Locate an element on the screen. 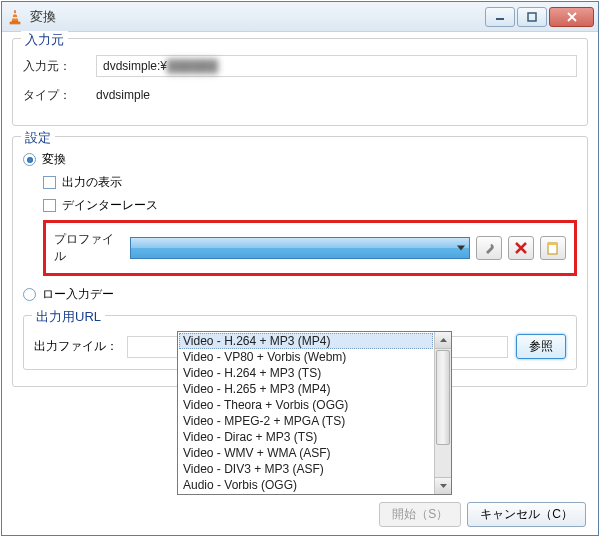  scroll-thumb is located at coordinates (443, 398).